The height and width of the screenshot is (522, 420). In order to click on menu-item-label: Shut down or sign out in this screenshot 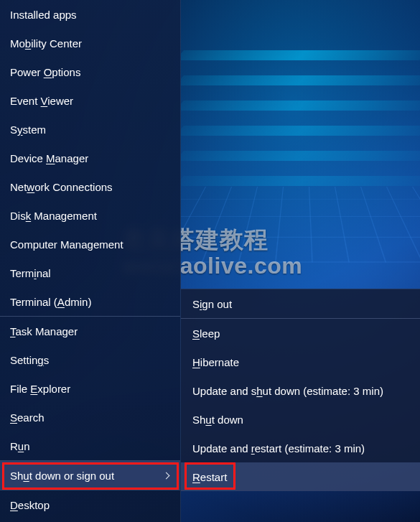, I will do `click(62, 475)`.